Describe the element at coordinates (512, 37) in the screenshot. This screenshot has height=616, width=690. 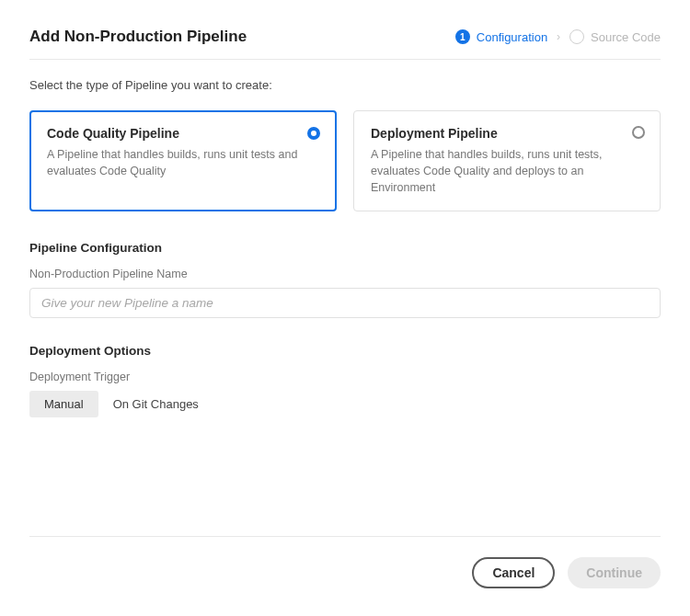
I see `step-label-configuration: Configuration` at that location.